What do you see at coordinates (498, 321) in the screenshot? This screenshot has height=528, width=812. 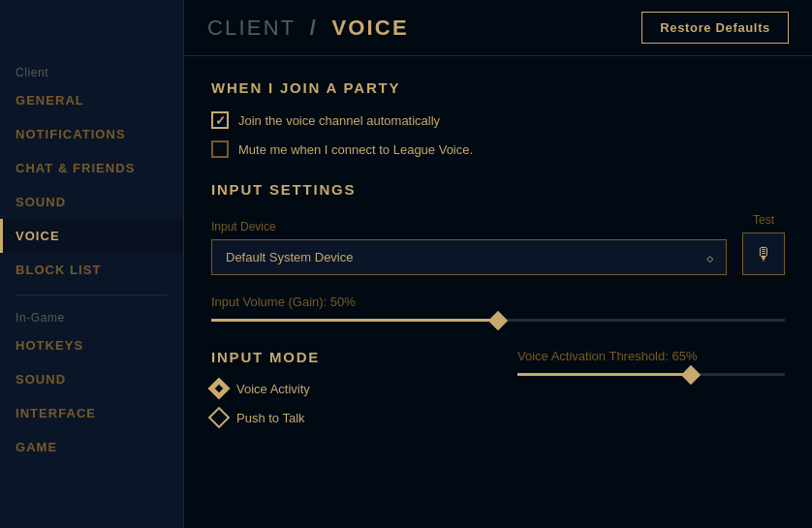 I see `diamond-icon` at bounding box center [498, 321].